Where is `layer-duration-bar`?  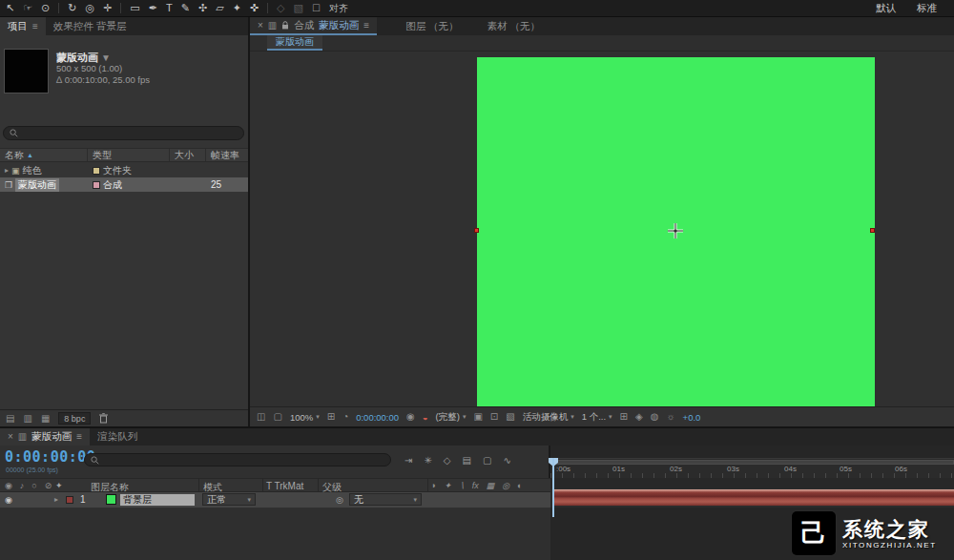 layer-duration-bar is located at coordinates (754, 498).